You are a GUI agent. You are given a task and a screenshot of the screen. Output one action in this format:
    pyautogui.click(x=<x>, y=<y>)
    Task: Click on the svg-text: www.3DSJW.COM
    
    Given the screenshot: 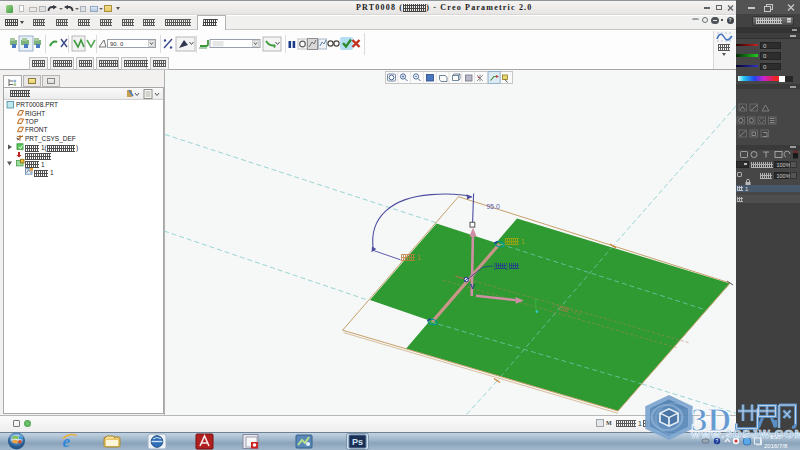 What is the action you would take?
    pyautogui.click(x=745, y=434)
    